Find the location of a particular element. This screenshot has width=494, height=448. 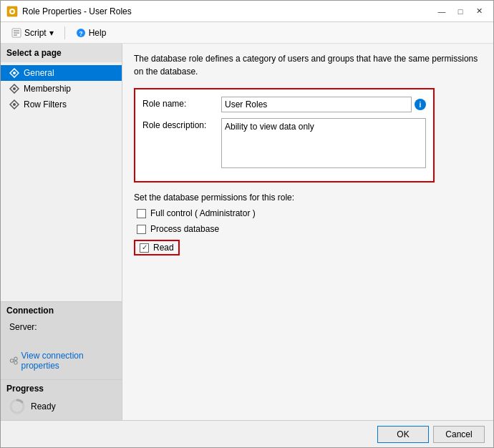

help-button: ? Help is located at coordinates (92, 33).